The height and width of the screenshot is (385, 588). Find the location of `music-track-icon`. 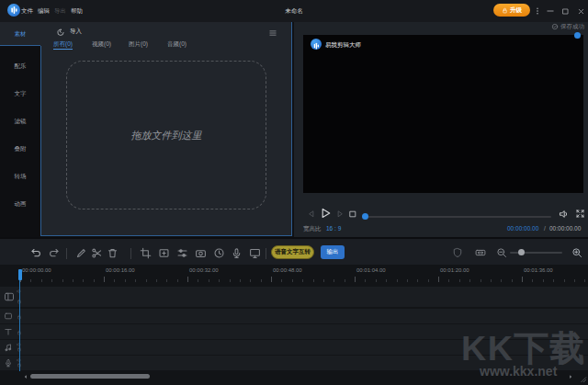

music-track-icon is located at coordinates (8, 347).